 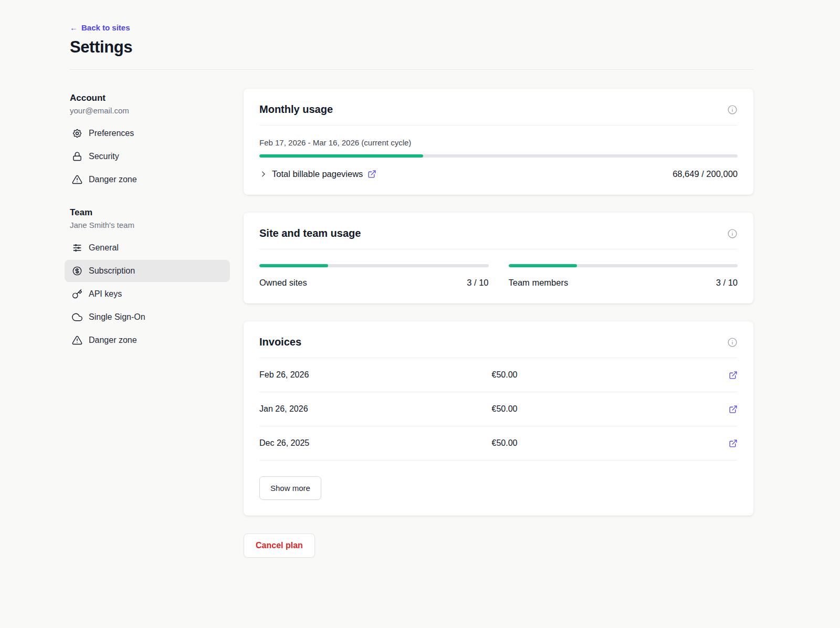 What do you see at coordinates (624, 266) in the screenshot?
I see `team-members-progress-track` at bounding box center [624, 266].